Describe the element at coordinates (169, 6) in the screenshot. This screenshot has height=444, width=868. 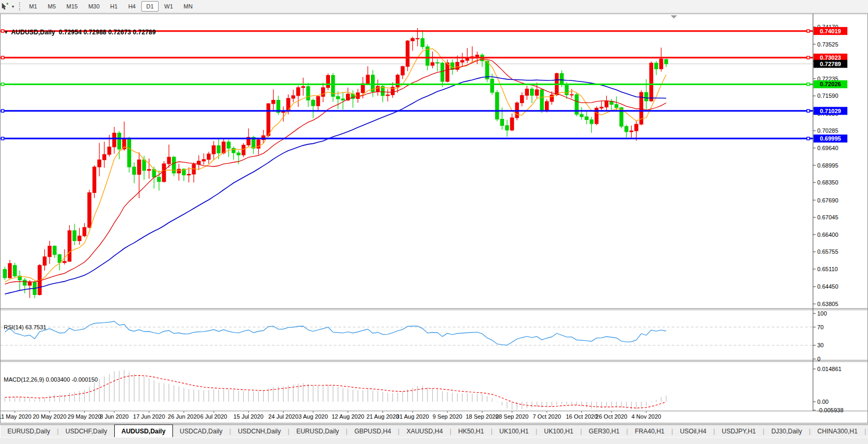
I see `timeframe-button-w1: W1` at that location.